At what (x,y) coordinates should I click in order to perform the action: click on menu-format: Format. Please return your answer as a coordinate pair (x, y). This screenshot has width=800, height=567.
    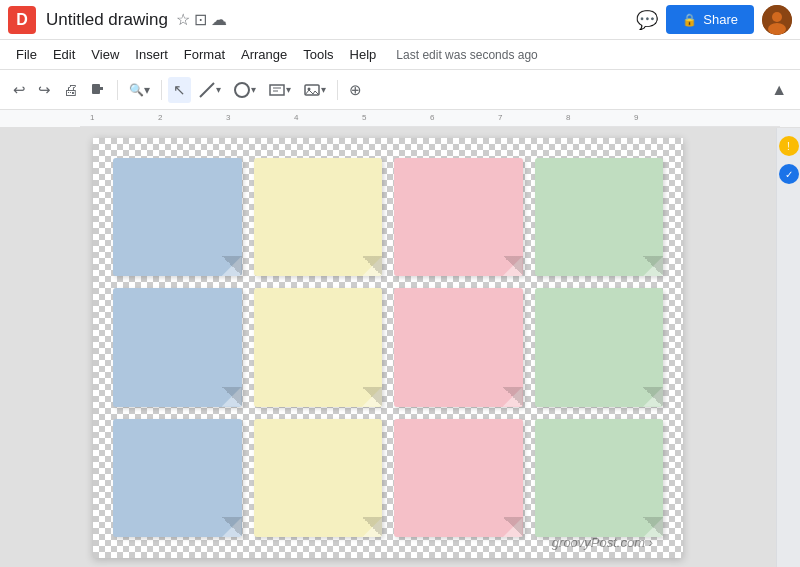
    Looking at the image, I should click on (204, 54).